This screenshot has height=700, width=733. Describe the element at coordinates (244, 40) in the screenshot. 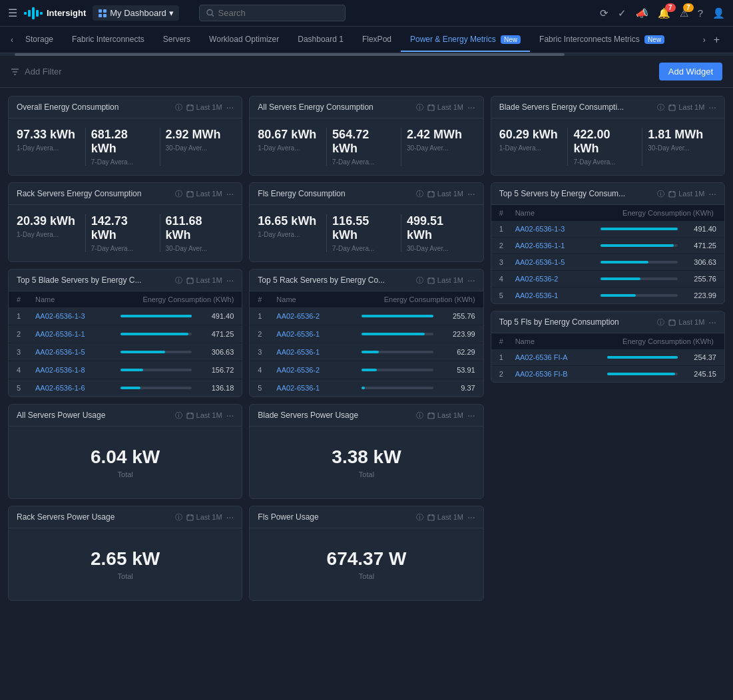

I see `tab-workload-optimizer: Workload Optimizer` at that location.